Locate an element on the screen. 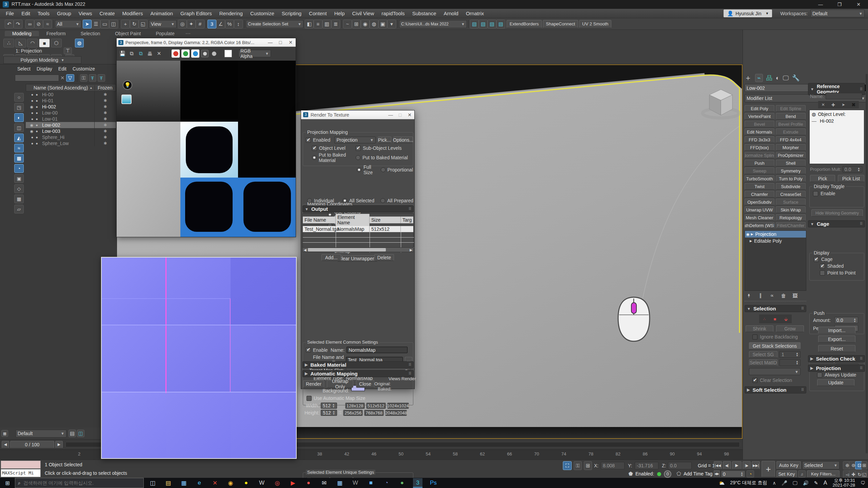 This screenshot has width=868, height=488. Sphere_Low: ● ● Sphere_Low ✱ is located at coordinates (71, 143).